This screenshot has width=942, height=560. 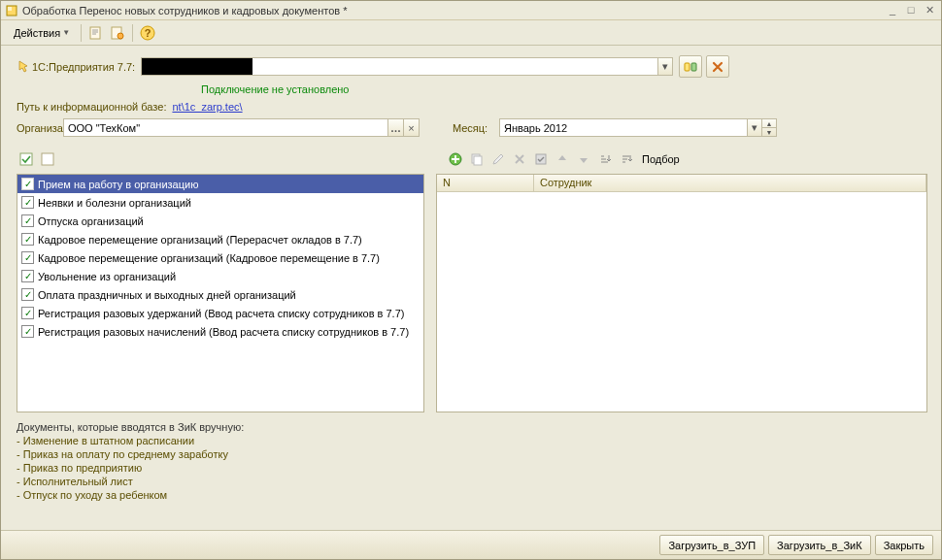 What do you see at coordinates (769, 124) in the screenshot?
I see `month-up-icon: ▲` at bounding box center [769, 124].